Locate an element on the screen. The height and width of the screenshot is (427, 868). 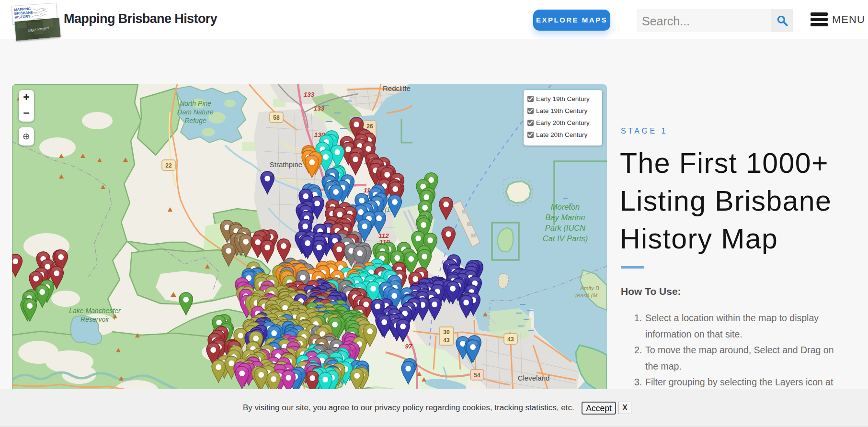
svg-text: Amity B is located at coordinates (589, 288).